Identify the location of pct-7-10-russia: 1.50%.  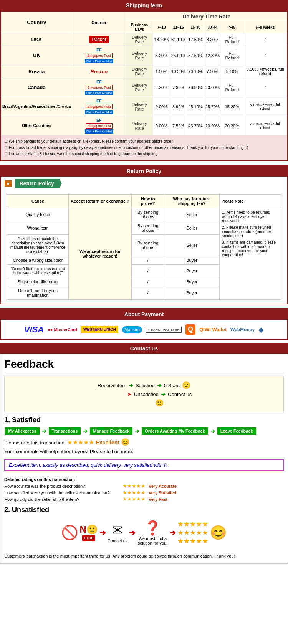
(161, 71).